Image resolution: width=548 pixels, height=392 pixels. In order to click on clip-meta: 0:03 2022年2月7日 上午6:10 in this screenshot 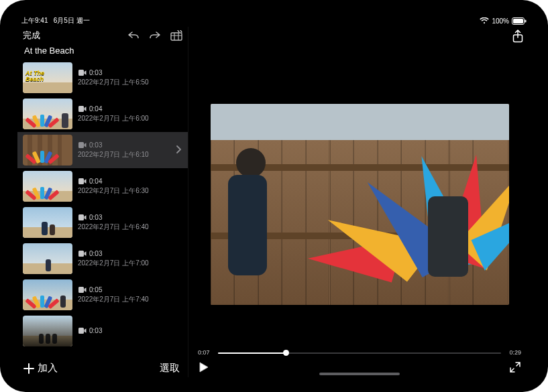, I will do `click(124, 150)`.